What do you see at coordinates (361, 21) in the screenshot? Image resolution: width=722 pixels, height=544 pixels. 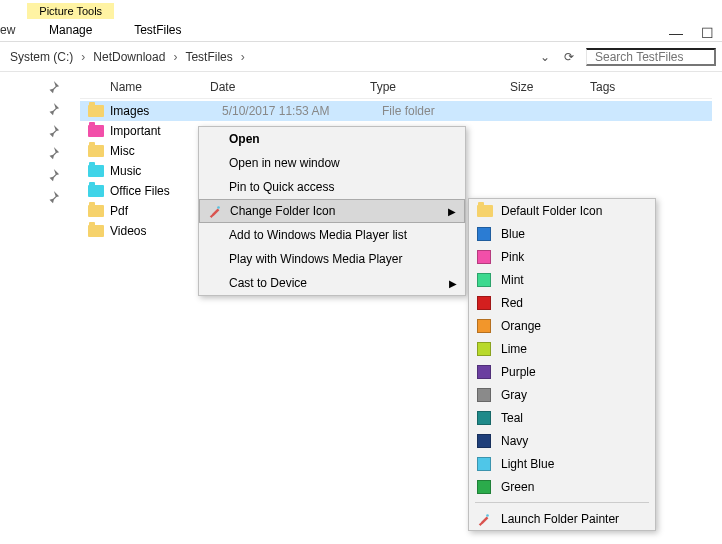 I see `ribbon-tabs: ew Picture Tools Manage TestFiles — ☐` at bounding box center [361, 21].